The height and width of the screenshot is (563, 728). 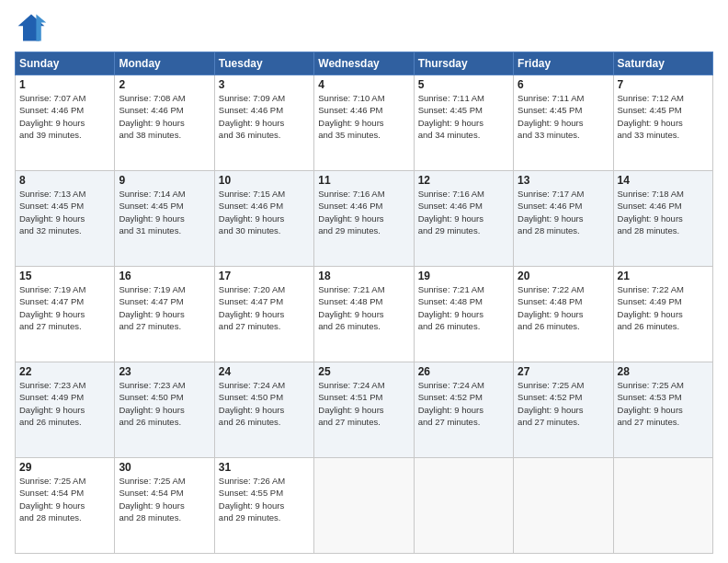 What do you see at coordinates (364, 85) in the screenshot?
I see `day-number: 4` at bounding box center [364, 85].